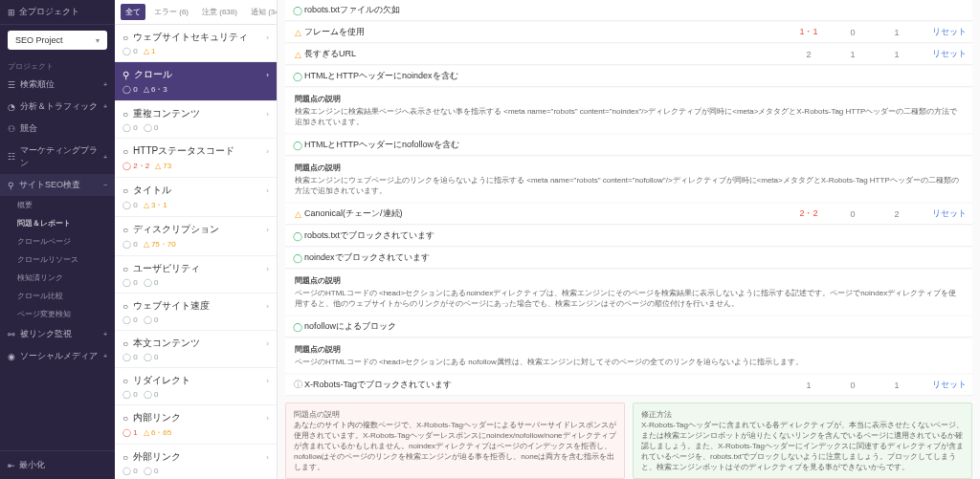 The width and height of the screenshot is (980, 479). Describe the element at coordinates (629, 33) in the screenshot. I see `issue-row: △フレームを使用1・101リセット` at that location.